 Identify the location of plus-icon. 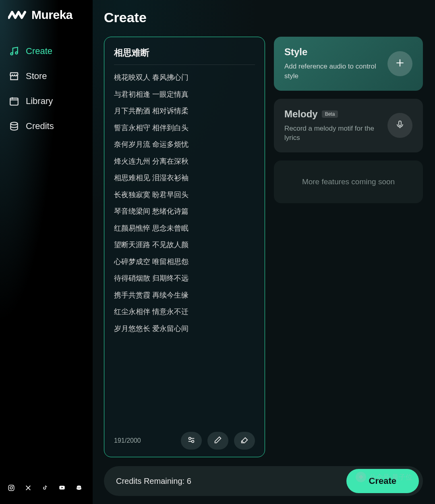
(400, 64).